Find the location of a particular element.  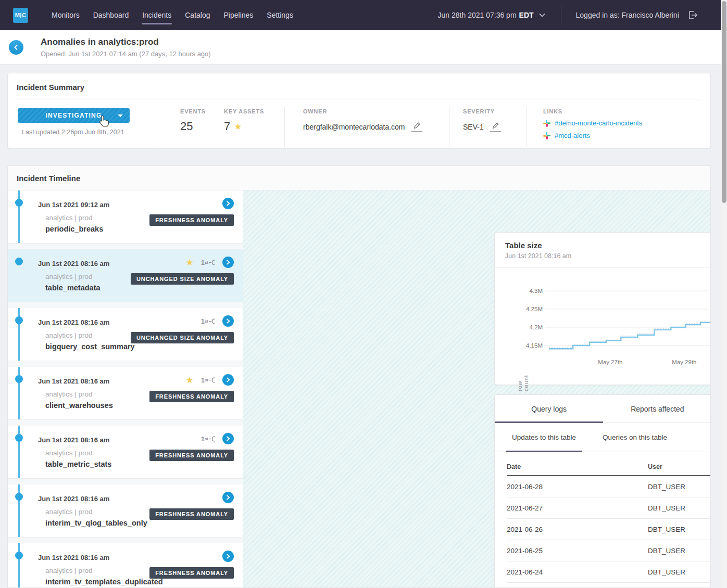

detail-tabs: Query logs Reports affected Runbook Comm… is located at coordinates (603, 409).